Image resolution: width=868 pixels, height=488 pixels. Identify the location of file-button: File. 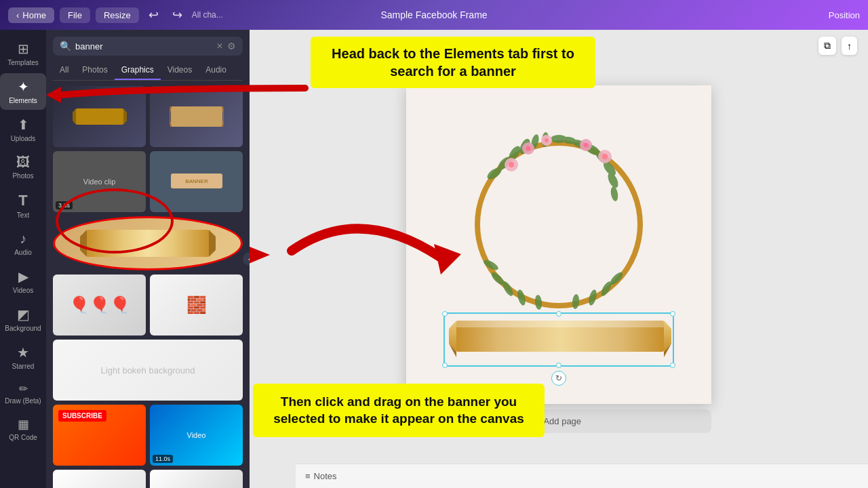
(75, 15).